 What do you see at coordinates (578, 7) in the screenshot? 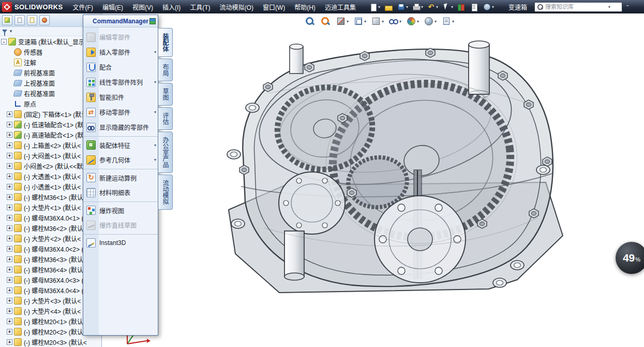
I see `knowledge-search-box: ▾` at bounding box center [578, 7].